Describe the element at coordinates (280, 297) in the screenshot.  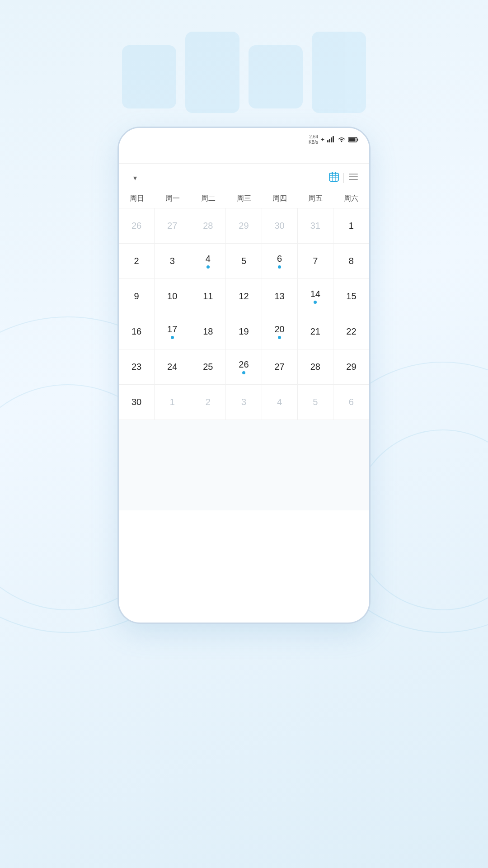
I see `day-cell: 13` at that location.